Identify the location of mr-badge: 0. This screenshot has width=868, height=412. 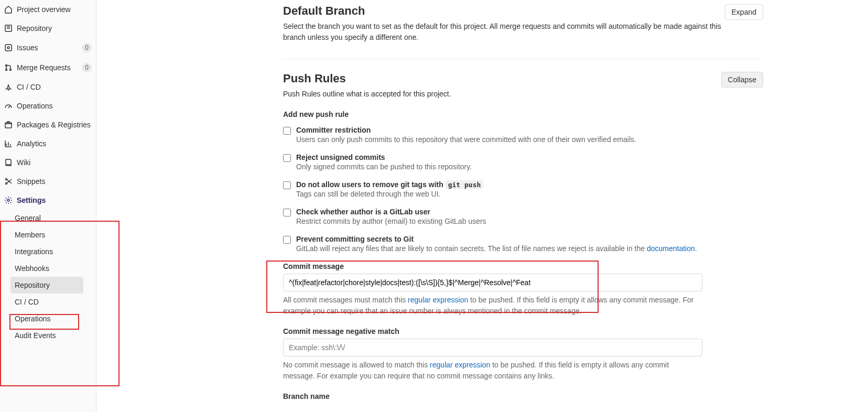
(87, 68).